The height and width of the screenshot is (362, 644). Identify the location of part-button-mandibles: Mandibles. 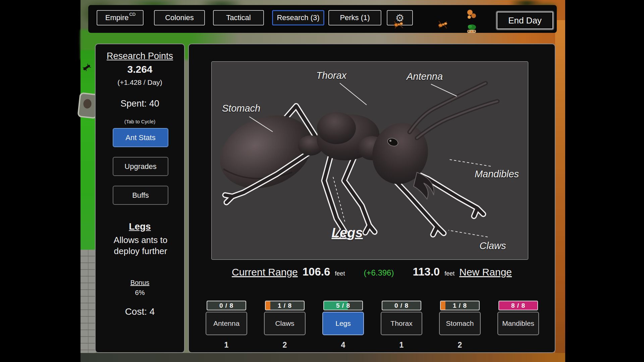
(518, 323).